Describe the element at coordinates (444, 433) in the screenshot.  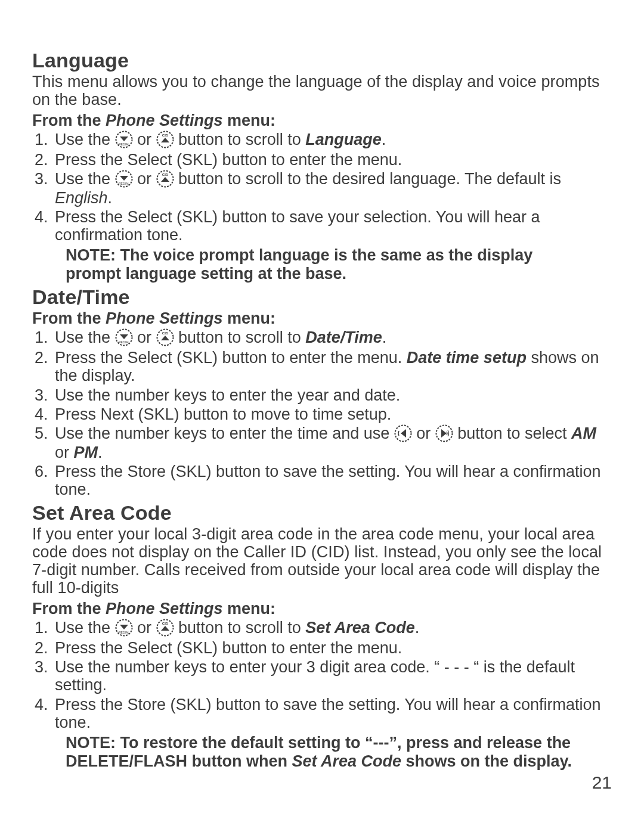
I see `right-arrow-icon` at that location.